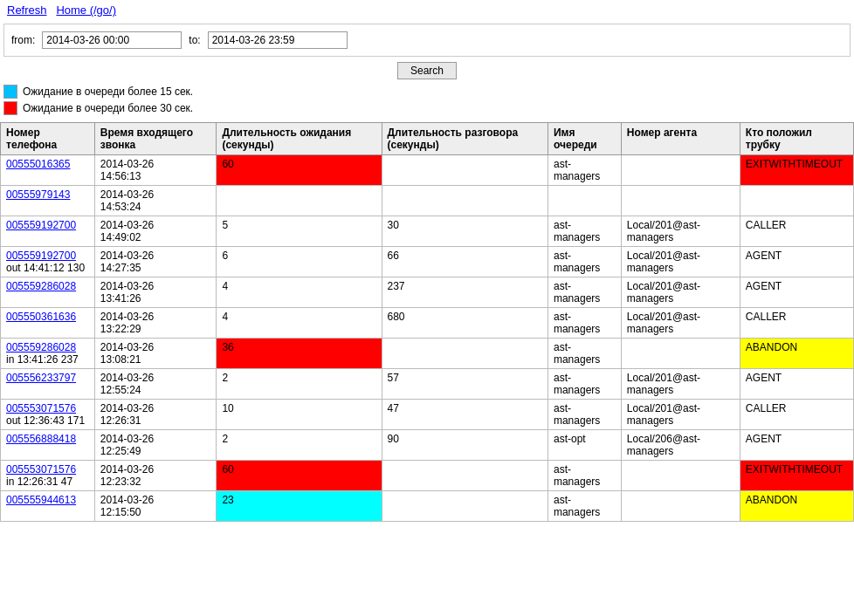 The width and height of the screenshot is (854, 616). I want to click on cell-phone: 005556233797, so click(48, 384).